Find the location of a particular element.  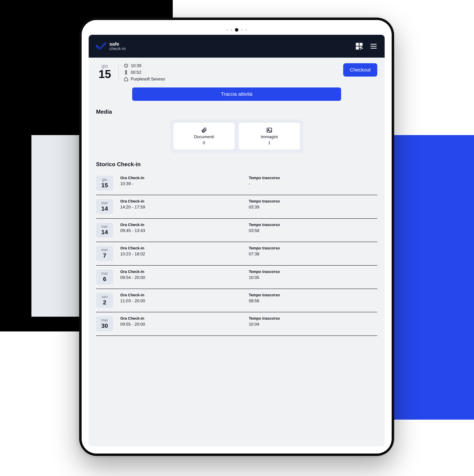

history-date-chip: mar 30 is located at coordinates (105, 324).